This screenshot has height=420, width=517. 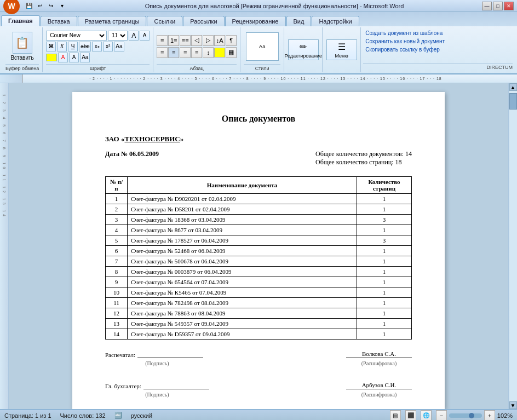 What do you see at coordinates (85, 57) in the screenshot?
I see `fontcase-btn: Aa` at bounding box center [85, 57].